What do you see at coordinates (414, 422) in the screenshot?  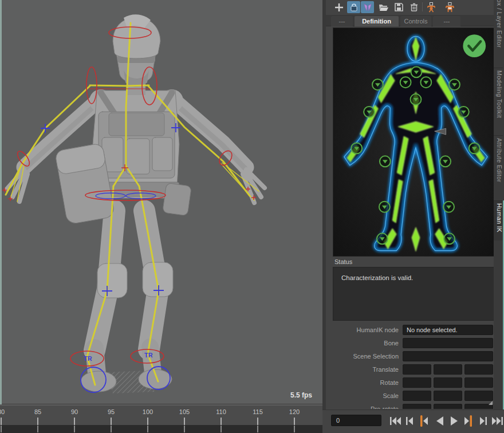 I see `playback-bar: 0` at bounding box center [414, 422].